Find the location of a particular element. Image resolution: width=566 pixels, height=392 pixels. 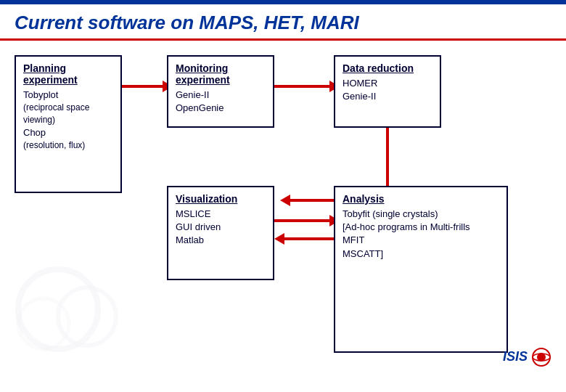

visualization-box: Visualization MSLICE GUI driven Matlab is located at coordinates (221, 233).